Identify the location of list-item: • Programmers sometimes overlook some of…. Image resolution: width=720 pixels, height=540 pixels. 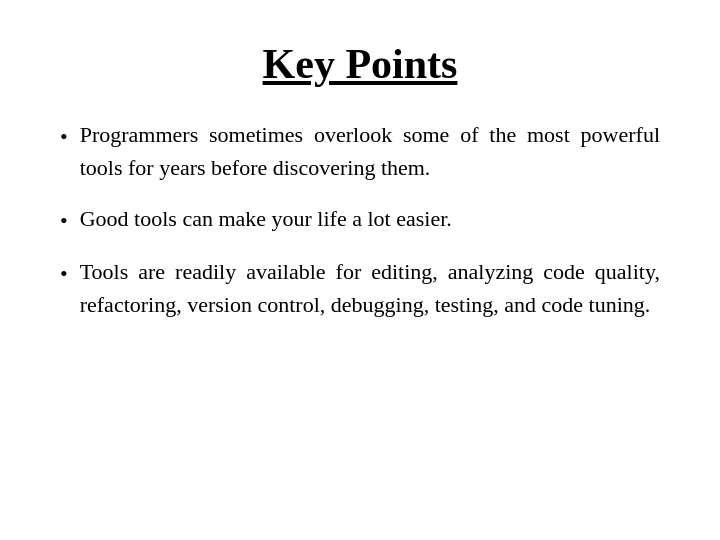
(360, 151).